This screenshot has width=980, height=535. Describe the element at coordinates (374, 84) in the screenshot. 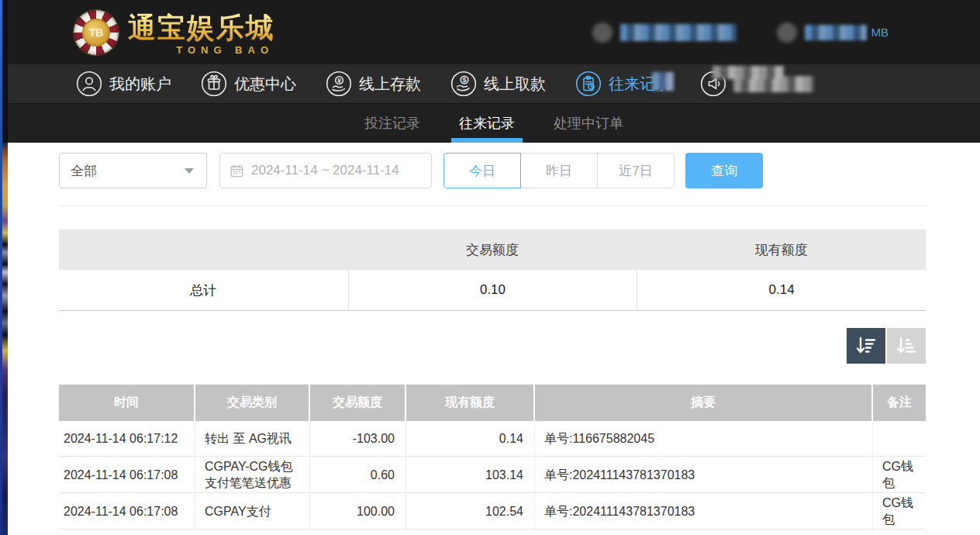

I see `nav-item-online-deposit: ¥ 线上存款` at that location.